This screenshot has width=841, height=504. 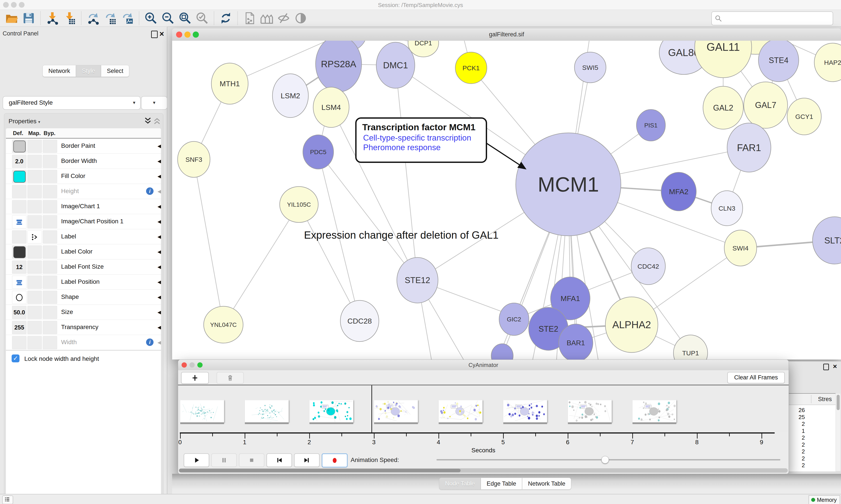 What do you see at coordinates (483, 409) in the screenshot?
I see `frames-timeline-strip` at bounding box center [483, 409].